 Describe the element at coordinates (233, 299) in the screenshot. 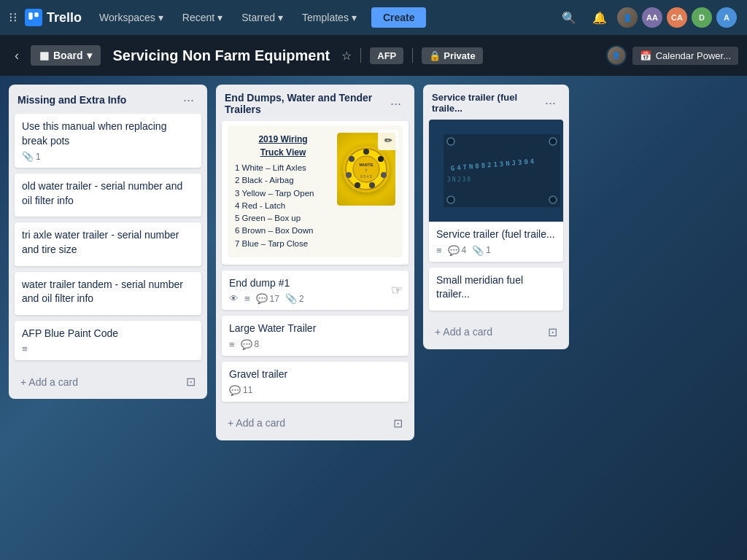

I see `badge-eye: 👁` at that location.